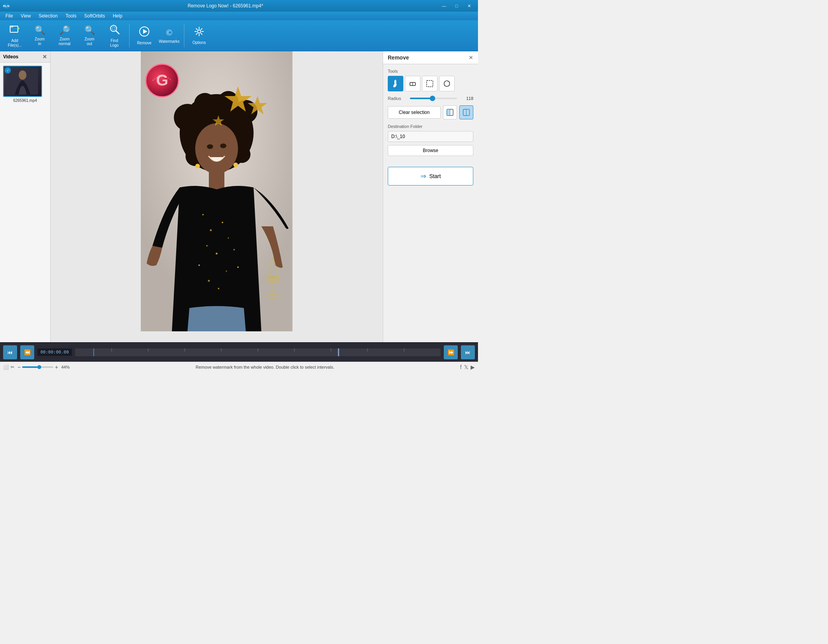 This screenshot has height=644, width=828. Describe the element at coordinates (26, 16) in the screenshot. I see `menu-view: View` at that location.